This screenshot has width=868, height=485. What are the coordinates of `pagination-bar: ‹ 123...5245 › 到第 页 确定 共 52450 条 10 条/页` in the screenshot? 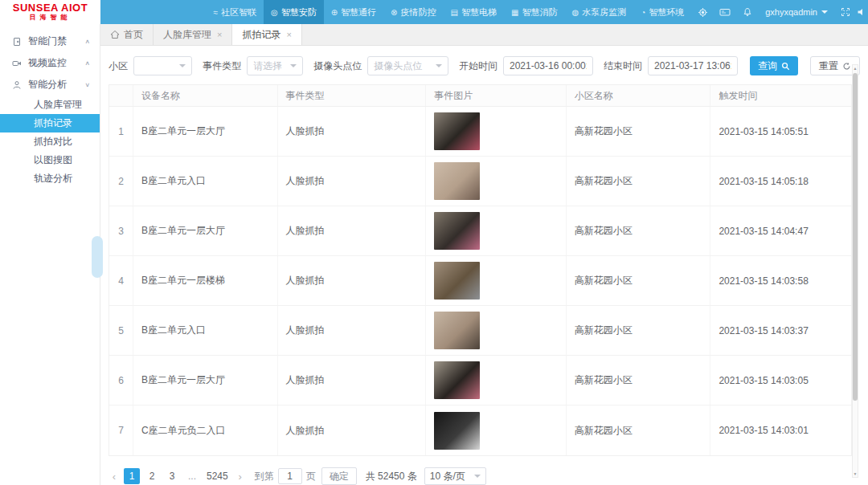 It's located at (484, 474).